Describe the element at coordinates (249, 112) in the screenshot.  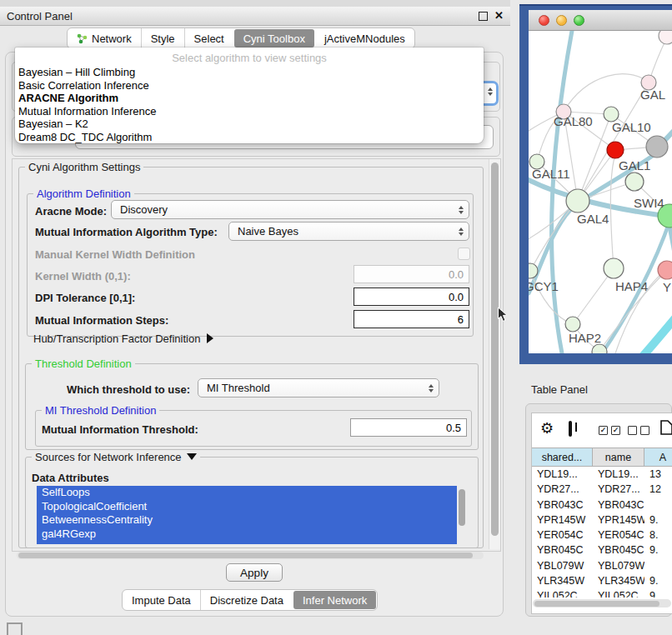
I see `dropdown-item-mutual-information-inference: Mutual Information Inference` at that location.